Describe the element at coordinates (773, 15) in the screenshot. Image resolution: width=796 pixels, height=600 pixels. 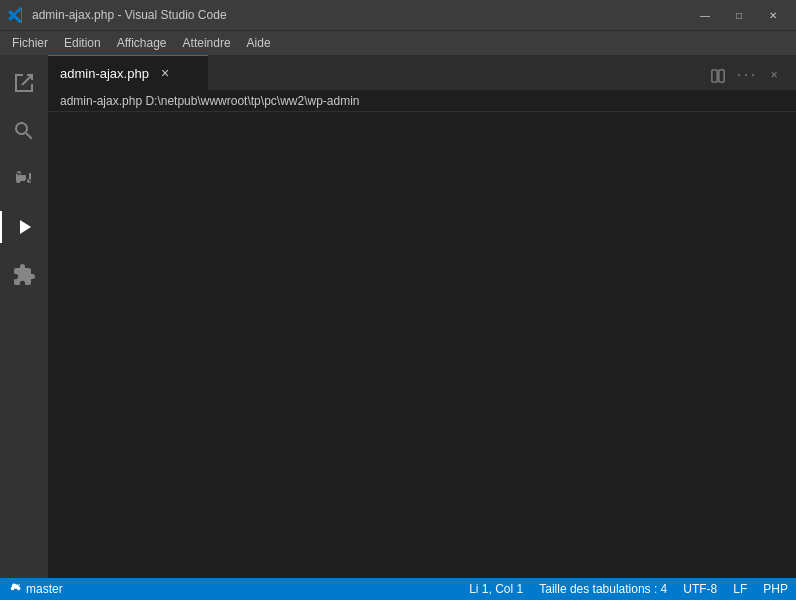
I see `close-button: ✕` at that location.